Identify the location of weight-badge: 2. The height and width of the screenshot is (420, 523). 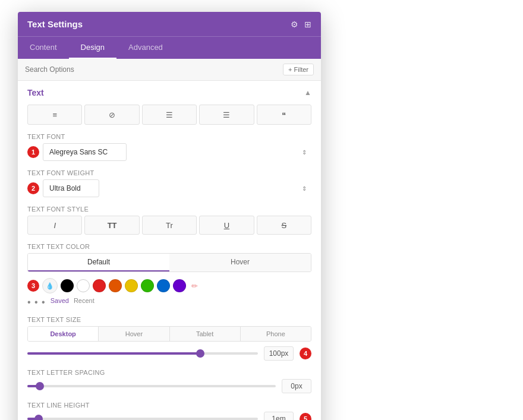
(33, 188).